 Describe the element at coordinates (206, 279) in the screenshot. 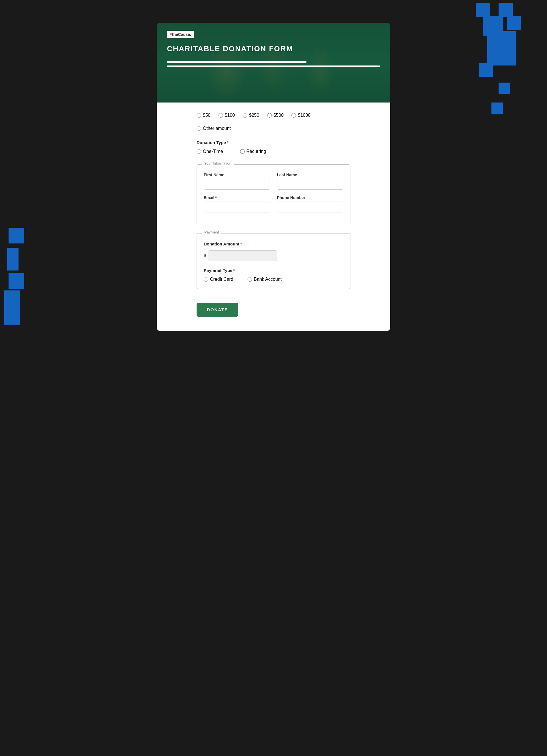

I see `payment-type-radio-cc` at that location.